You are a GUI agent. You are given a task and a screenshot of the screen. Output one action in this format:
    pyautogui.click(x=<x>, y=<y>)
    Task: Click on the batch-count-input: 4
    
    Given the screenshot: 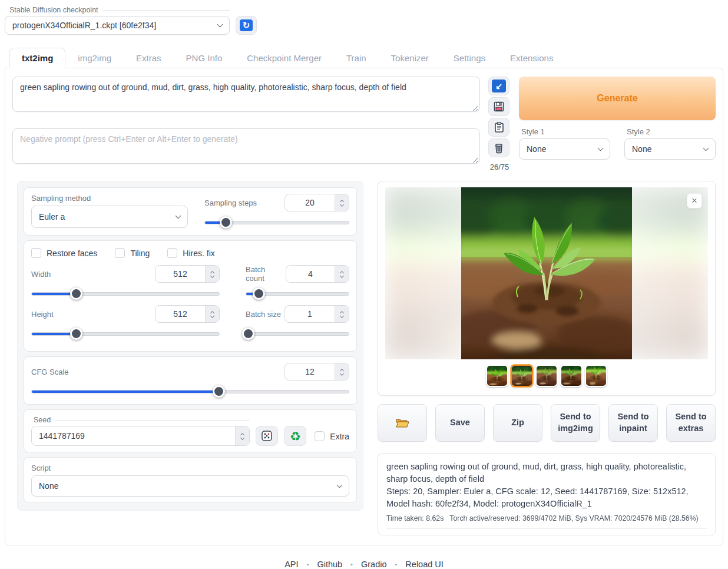 What is the action you would take?
    pyautogui.click(x=317, y=274)
    